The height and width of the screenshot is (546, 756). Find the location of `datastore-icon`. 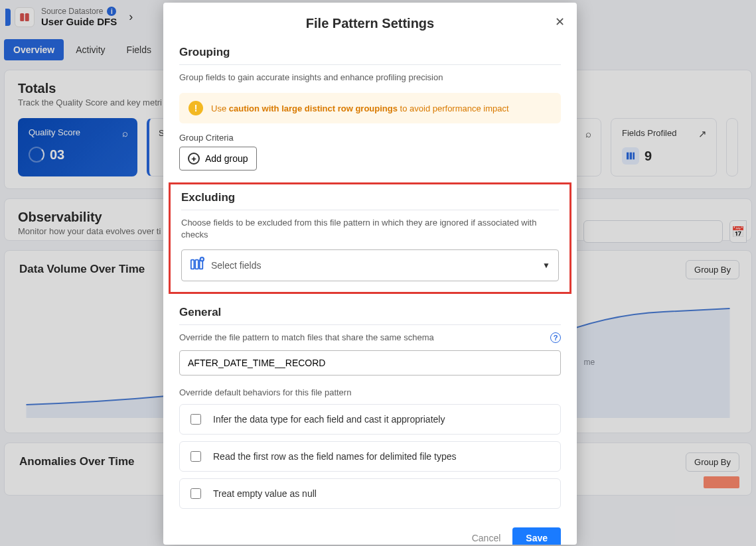

datastore-icon is located at coordinates (25, 17).